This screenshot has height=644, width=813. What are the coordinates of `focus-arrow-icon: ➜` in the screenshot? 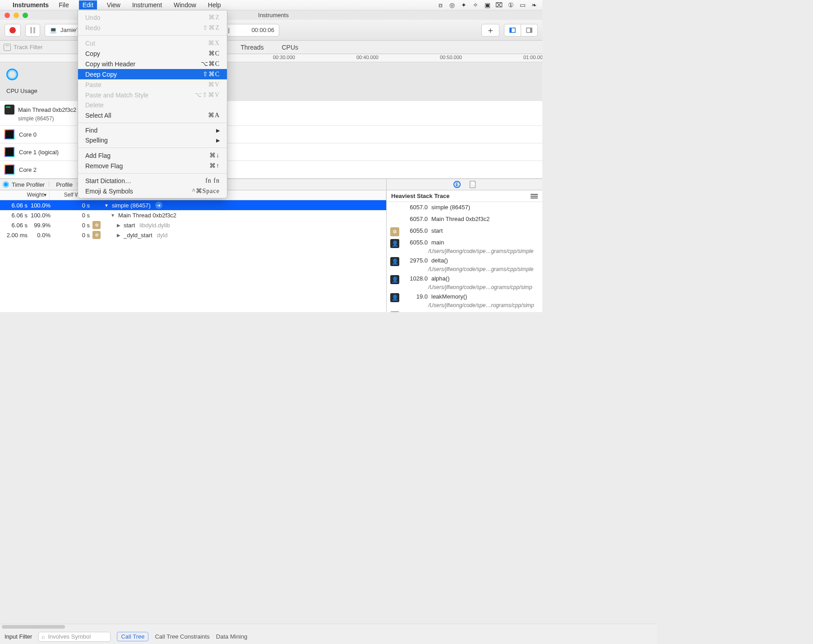 It's located at (159, 205).